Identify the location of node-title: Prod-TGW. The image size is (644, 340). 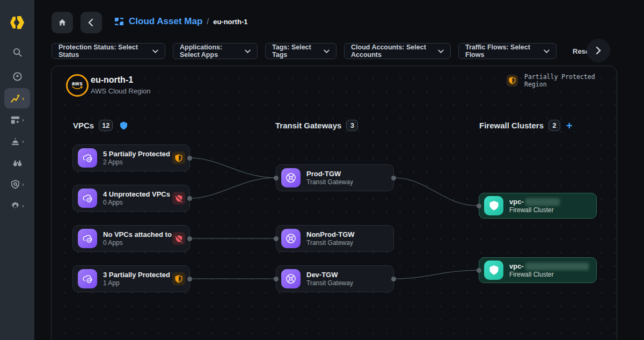
(348, 174).